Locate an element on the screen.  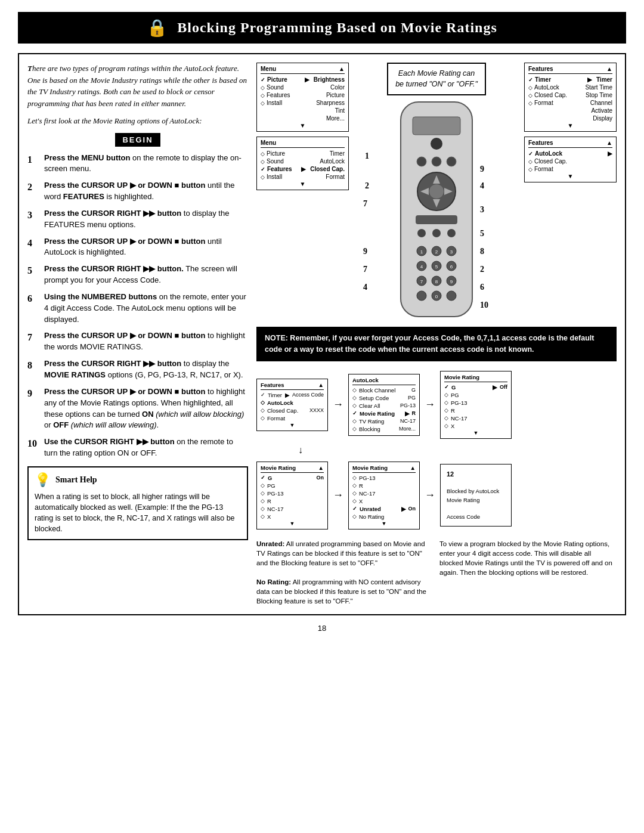
page-header: 🔒 Blocking Programming Based on Movie Ra… is located at coordinates (322, 27).